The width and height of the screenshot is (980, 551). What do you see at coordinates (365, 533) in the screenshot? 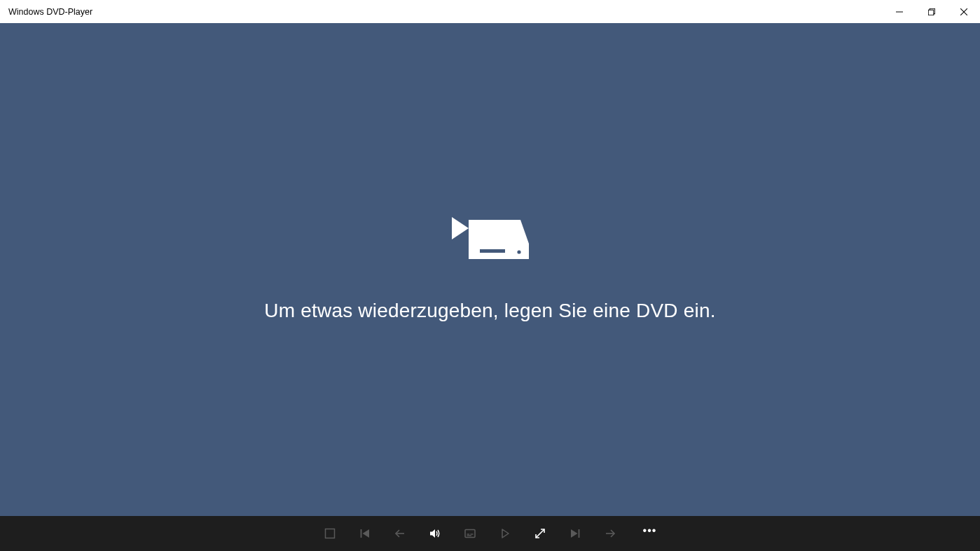
I see `skip-previous-icon` at bounding box center [365, 533].